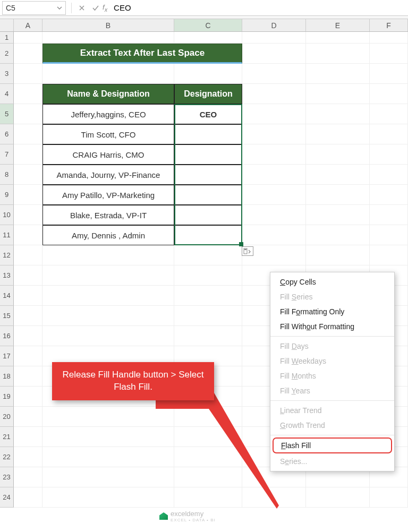  What do you see at coordinates (108, 134) in the screenshot?
I see `table-cell: Tim Scott, CFO` at bounding box center [108, 134].